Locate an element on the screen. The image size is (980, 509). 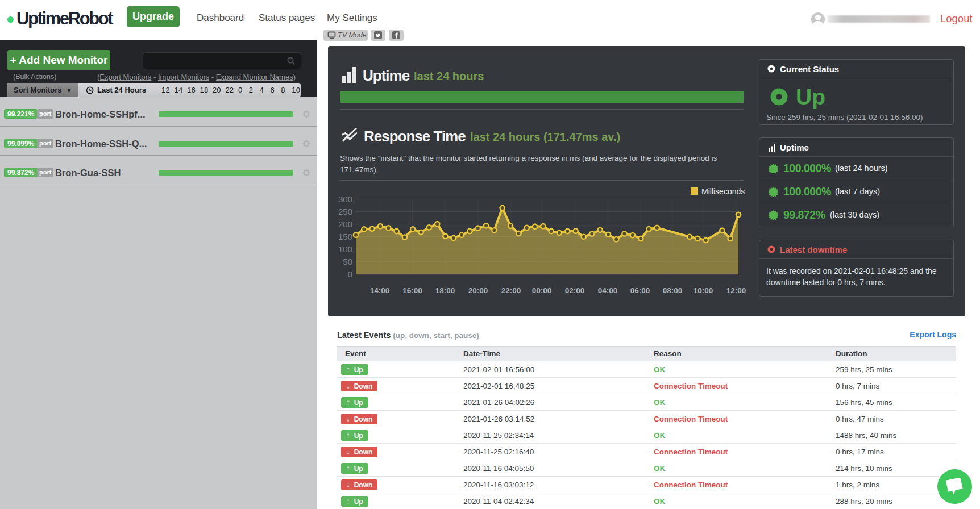
svg-text: 150 is located at coordinates (346, 236).